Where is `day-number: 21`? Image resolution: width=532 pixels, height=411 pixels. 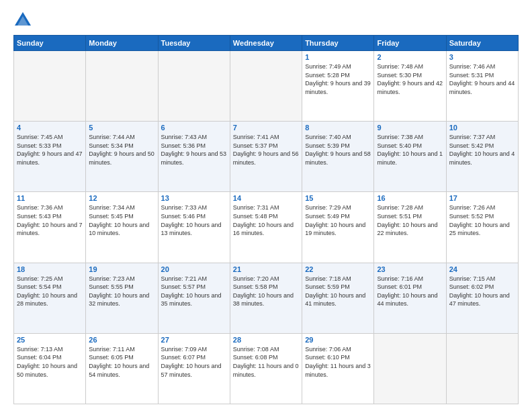
day-number: 21 is located at coordinates (266, 269).